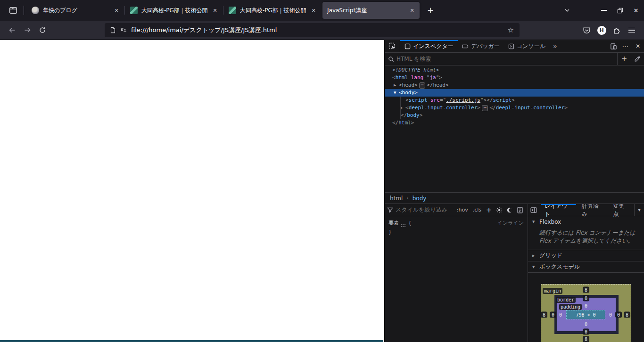  I want to click on markup-line: <html lang="ja">, so click(514, 78).